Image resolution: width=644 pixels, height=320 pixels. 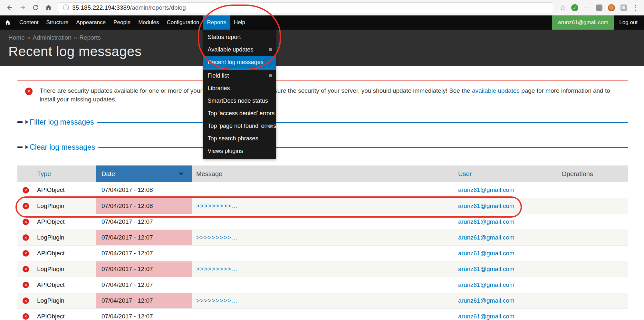 What do you see at coordinates (62, 122) in the screenshot?
I see `filter-log-messages-toggle: Filter log messages` at bounding box center [62, 122].